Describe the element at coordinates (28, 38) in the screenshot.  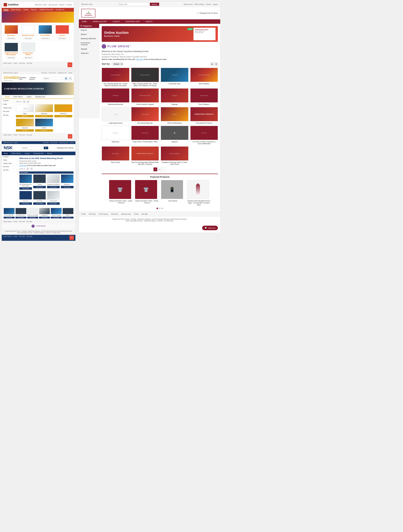
I see `ih-view-btn-business: View Items` at that location.